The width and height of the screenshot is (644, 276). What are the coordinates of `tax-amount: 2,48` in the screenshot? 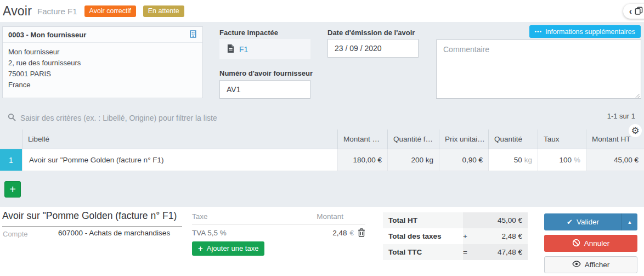 It's located at (340, 233).